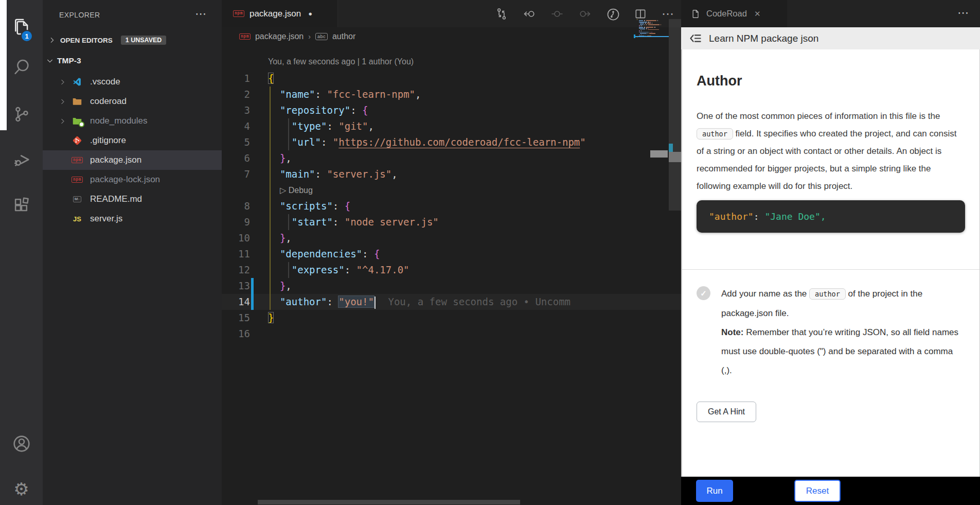  Describe the element at coordinates (77, 82) in the screenshot. I see `vscode-icon` at that location.